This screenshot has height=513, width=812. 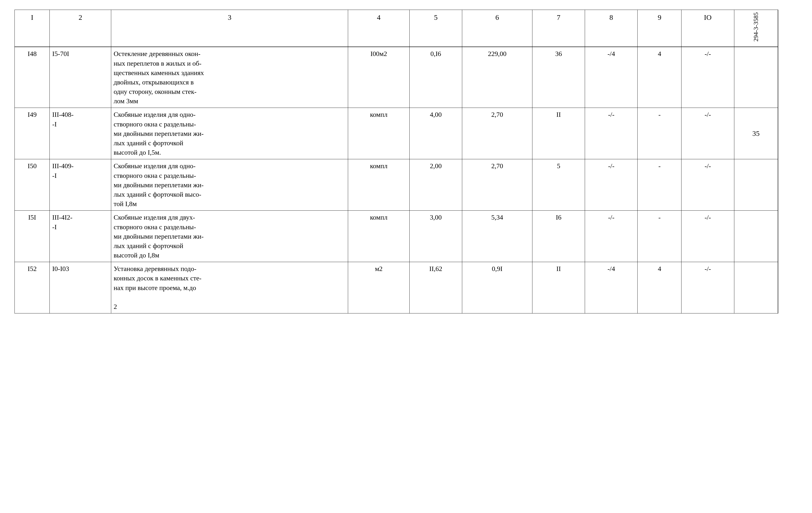 What do you see at coordinates (756, 134) in the screenshot?
I see `row-extra-149: 35` at bounding box center [756, 134].